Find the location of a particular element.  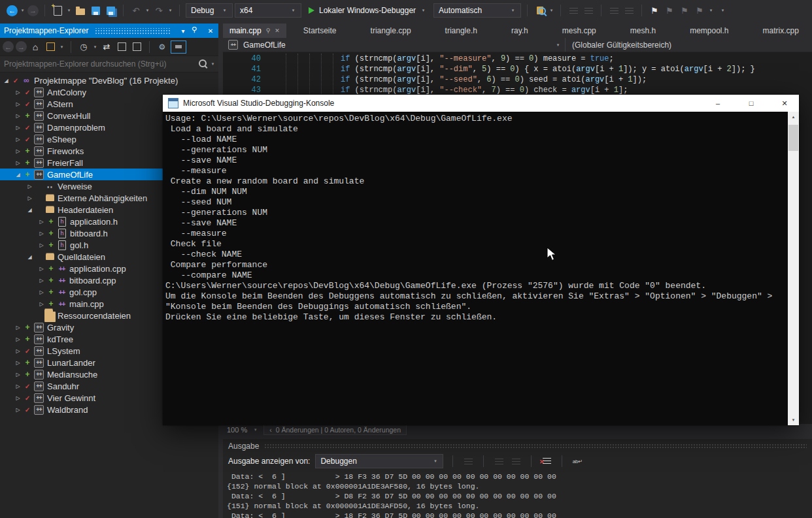

minimize-icon: – is located at coordinates (718, 103).